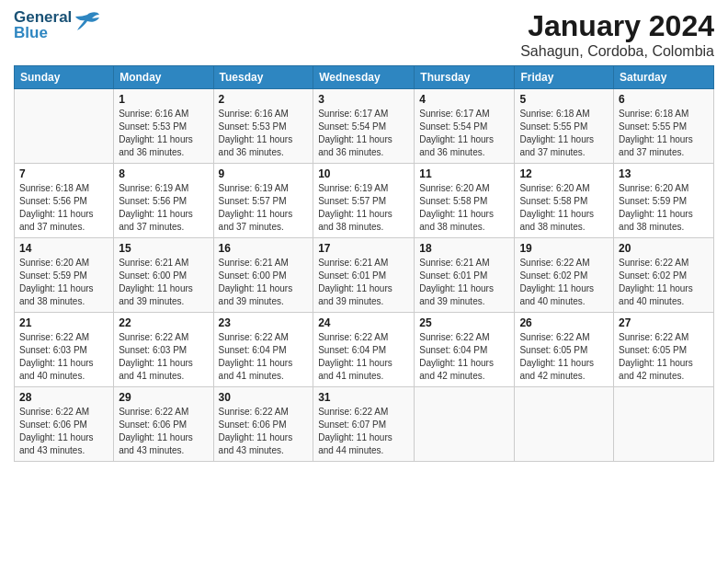 The height and width of the screenshot is (563, 728). What do you see at coordinates (364, 77) in the screenshot?
I see `day-of-week-header: Wednesday` at bounding box center [364, 77].